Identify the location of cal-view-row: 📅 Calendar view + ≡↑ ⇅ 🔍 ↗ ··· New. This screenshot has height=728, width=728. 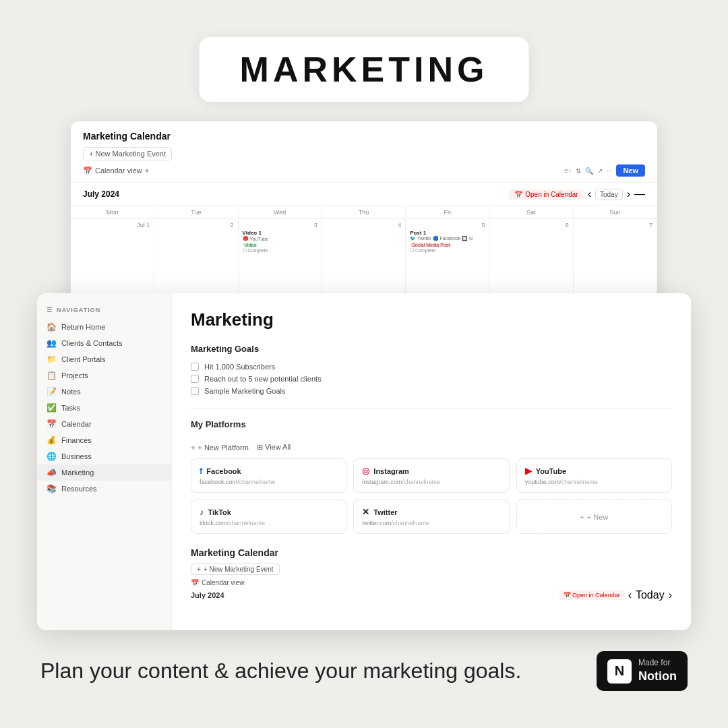
(364, 171).